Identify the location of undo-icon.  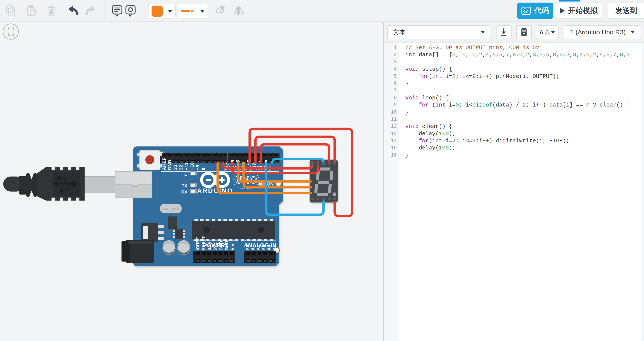
(73, 11).